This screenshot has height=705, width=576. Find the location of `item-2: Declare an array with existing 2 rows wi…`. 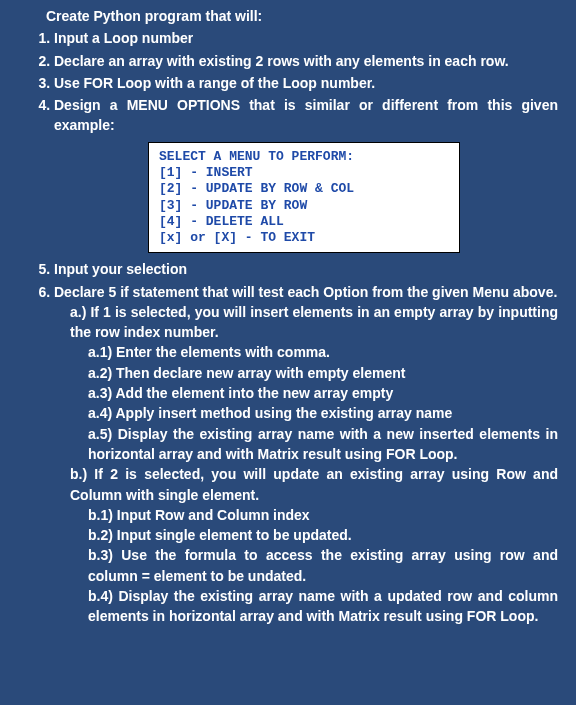

item-2: Declare an array with existing 2 rows wi… is located at coordinates (306, 61).